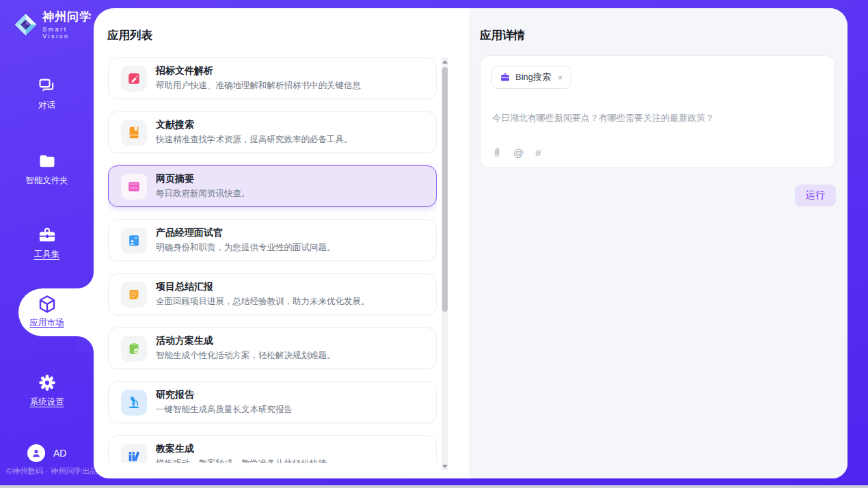 This screenshot has width=868, height=488. I want to click on scrollbar, so click(445, 264).